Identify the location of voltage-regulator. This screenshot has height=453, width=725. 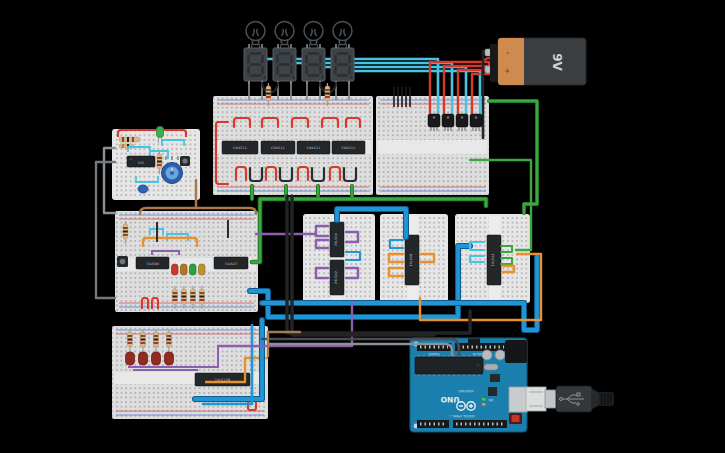
(495, 378).